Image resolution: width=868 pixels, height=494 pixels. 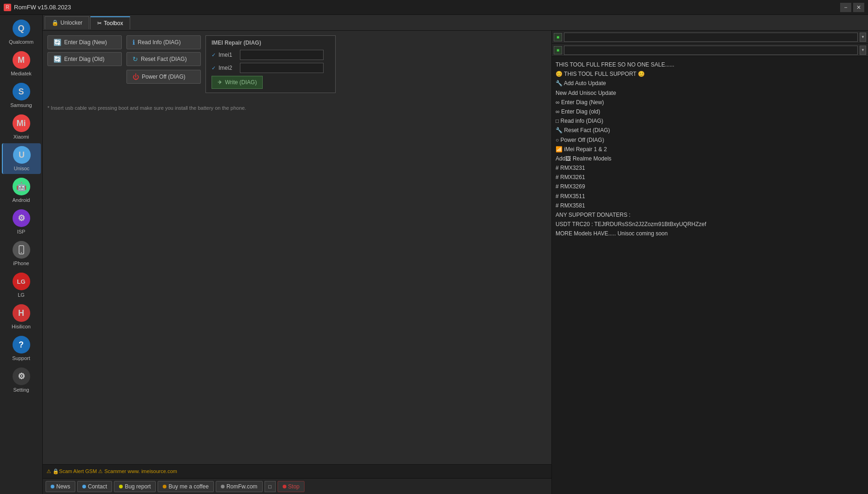 I want to click on iphone-label: iPhone, so click(x=21, y=263).